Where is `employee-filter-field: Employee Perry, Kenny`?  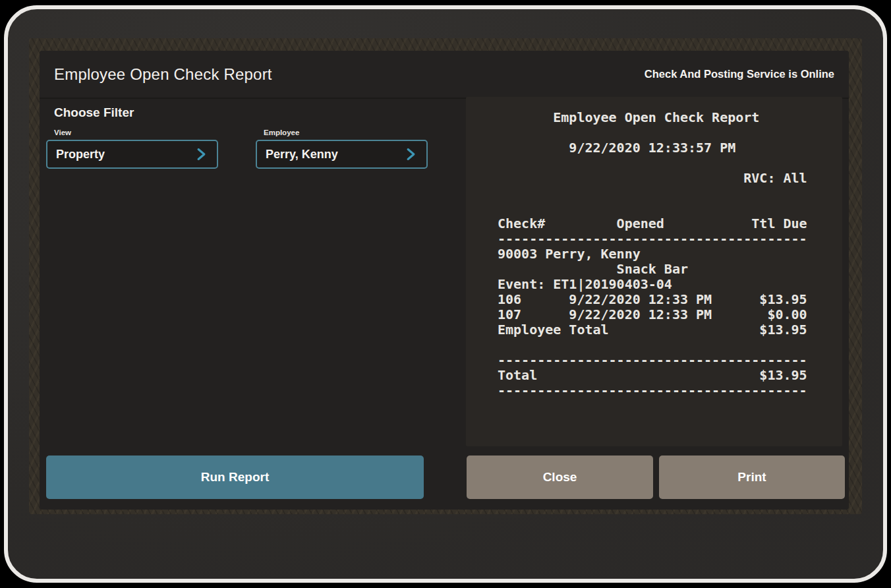 employee-filter-field: Employee Perry, Kenny is located at coordinates (341, 149).